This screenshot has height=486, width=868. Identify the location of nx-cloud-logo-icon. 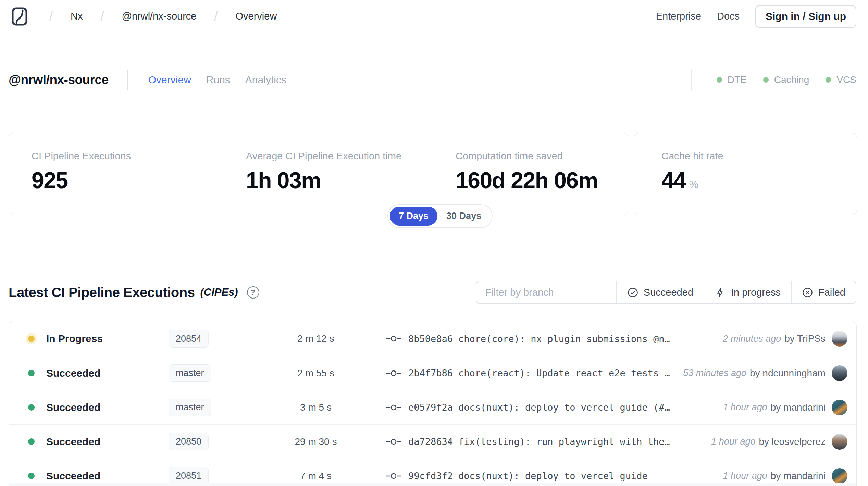
(20, 16).